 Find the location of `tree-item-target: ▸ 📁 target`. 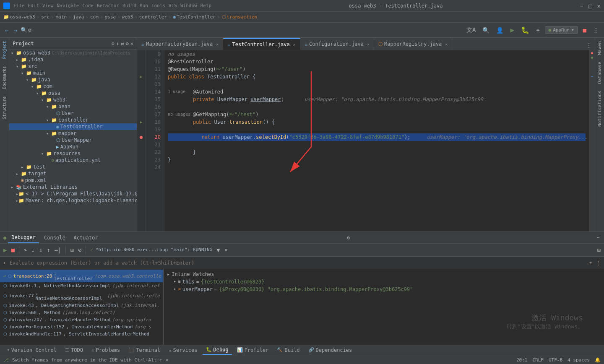

tree-item-target: ▸ 📁 target is located at coordinates (73, 174).